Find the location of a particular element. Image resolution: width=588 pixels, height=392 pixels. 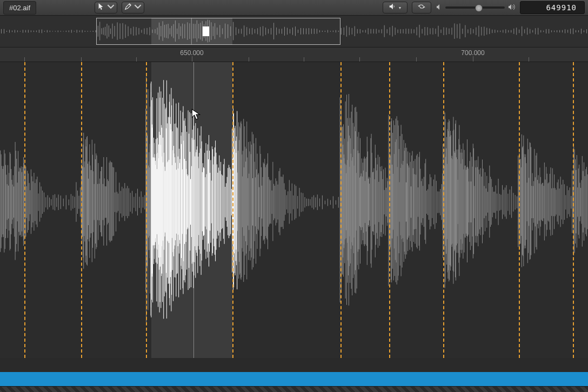

file-name: #02.aif is located at coordinates (19, 8).